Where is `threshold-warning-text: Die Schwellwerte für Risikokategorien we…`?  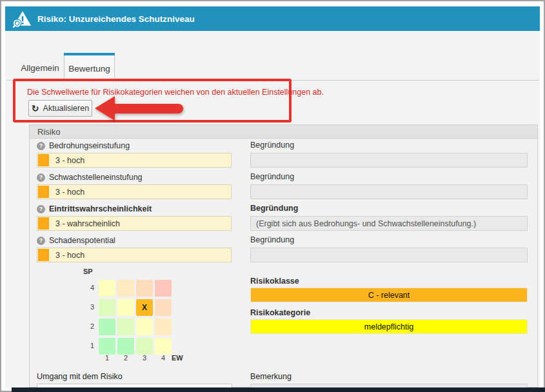 threshold-warning-text: Die Schwellwerte für Risikokategorien we… is located at coordinates (175, 92).